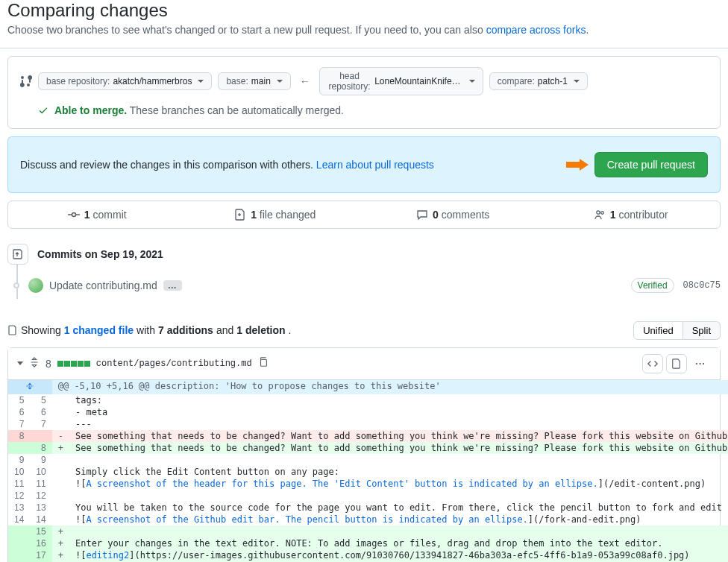 The height and width of the screenshot is (562, 728). I want to click on new-line-num: 12, so click(40, 496).